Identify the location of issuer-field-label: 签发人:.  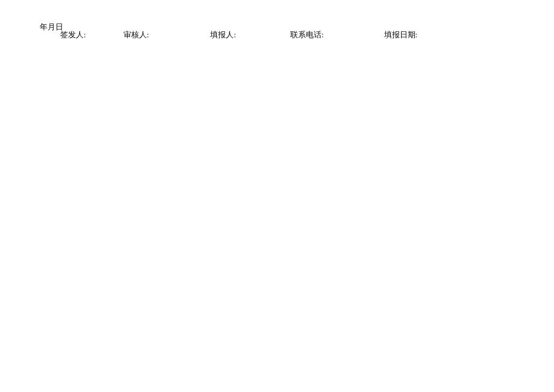
(73, 35).